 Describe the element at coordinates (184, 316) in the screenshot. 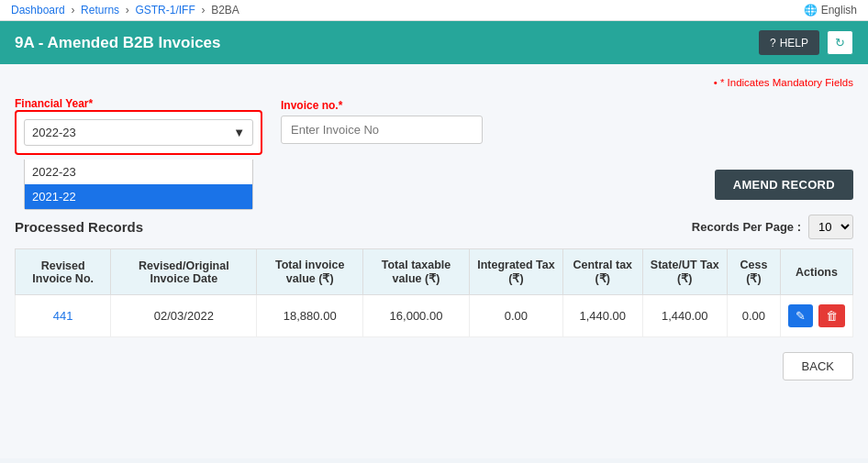

I see `cell-invoice-date: 02/03/2022` at that location.